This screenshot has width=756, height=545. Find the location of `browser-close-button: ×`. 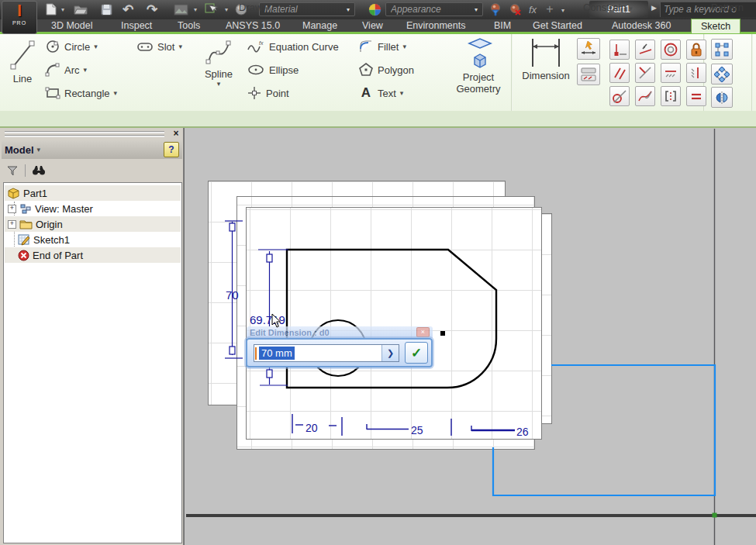

browser-close-button: × is located at coordinates (176, 133).